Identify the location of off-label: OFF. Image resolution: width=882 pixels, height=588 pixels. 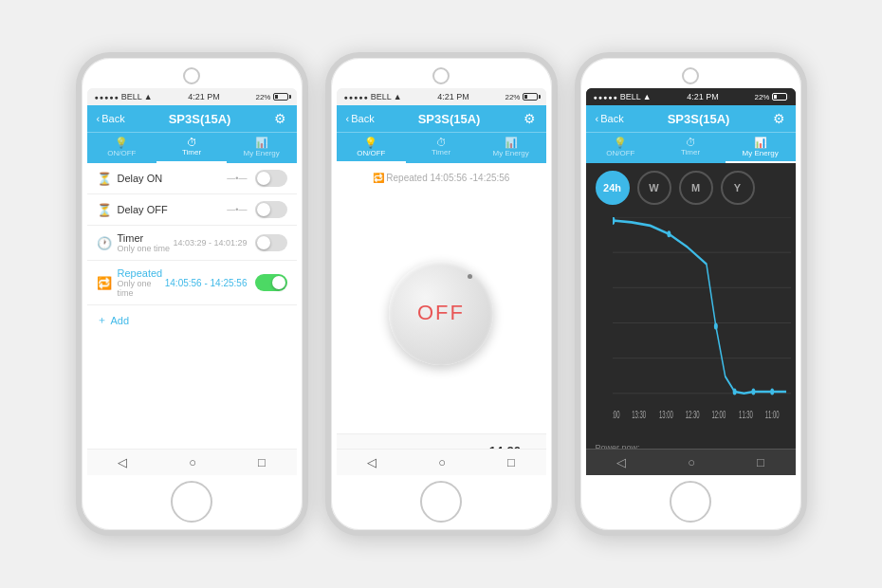
(441, 313).